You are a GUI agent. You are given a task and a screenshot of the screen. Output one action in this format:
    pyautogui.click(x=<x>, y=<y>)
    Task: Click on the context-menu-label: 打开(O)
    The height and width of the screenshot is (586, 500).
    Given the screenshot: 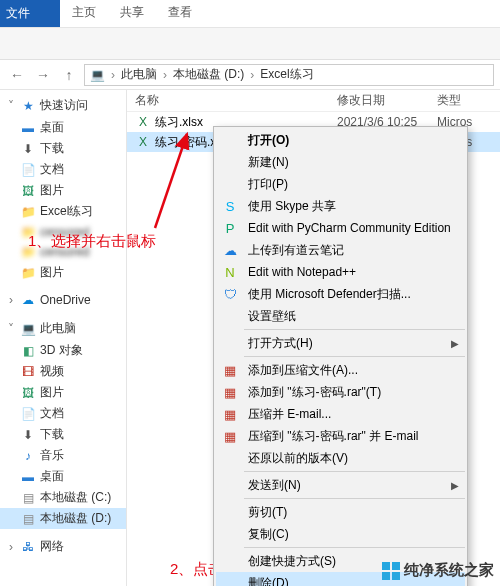 What is the action you would take?
    pyautogui.click(x=354, y=140)
    